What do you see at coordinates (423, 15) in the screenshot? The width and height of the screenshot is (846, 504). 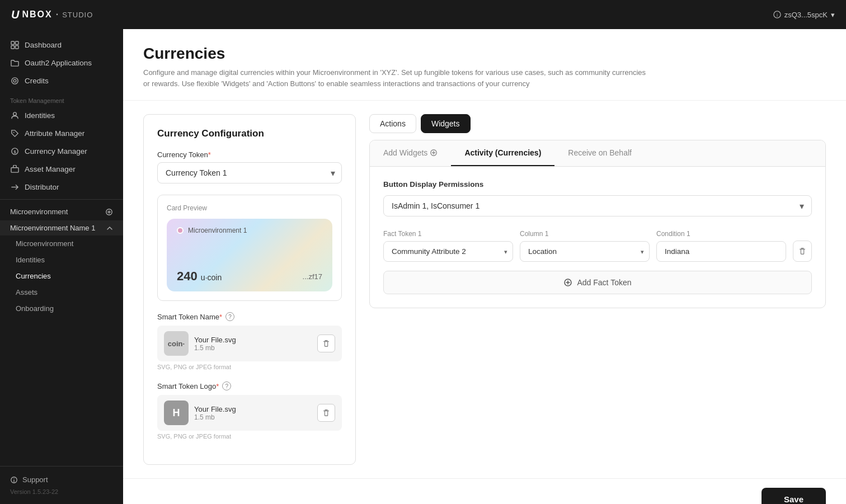 I see `topbar: UNBOX·STUDIO i zsQ3...5spcK ▾` at bounding box center [423, 15].